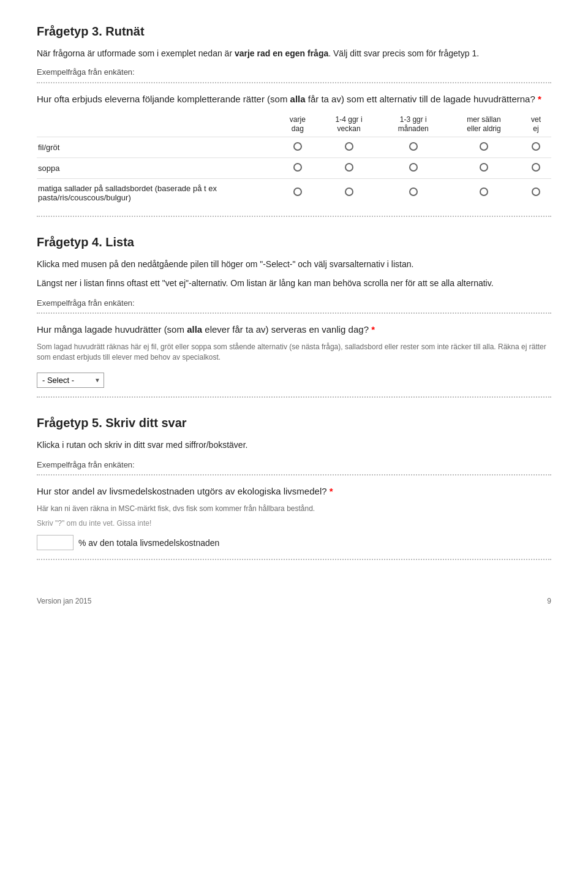 The image size is (588, 886). I want to click on write-hint-5: Skriv "?" om du inte vet. Gissa inte!, so click(294, 523).